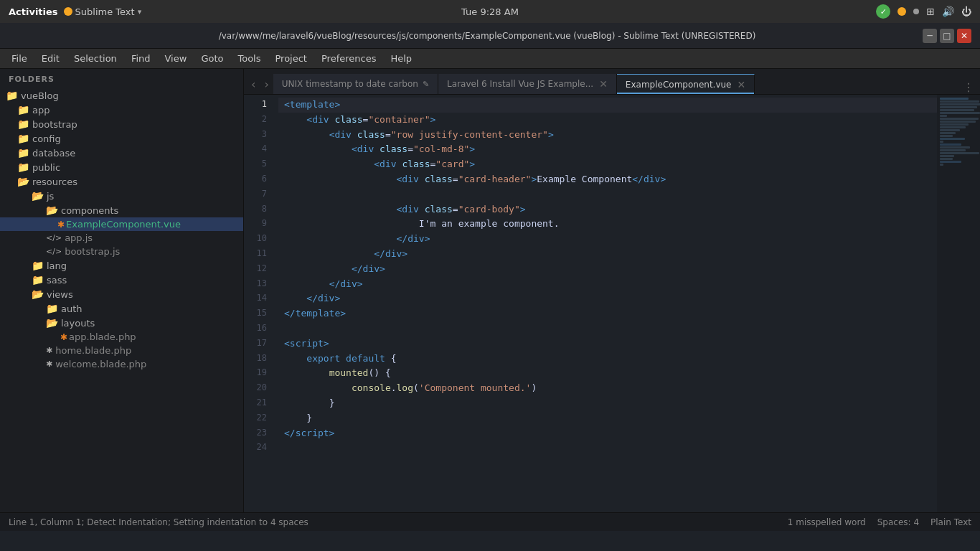 The height and width of the screenshot is (551, 980). Describe the element at coordinates (122, 210) in the screenshot. I see `sidebar-item-components: 📂 components` at that location.